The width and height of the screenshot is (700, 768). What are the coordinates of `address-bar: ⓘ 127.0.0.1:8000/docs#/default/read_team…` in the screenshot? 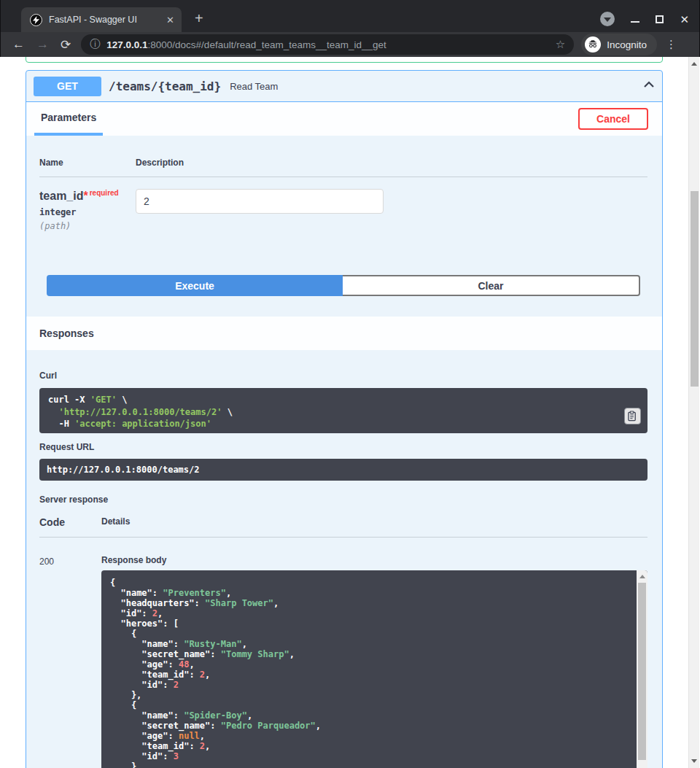 It's located at (327, 44).